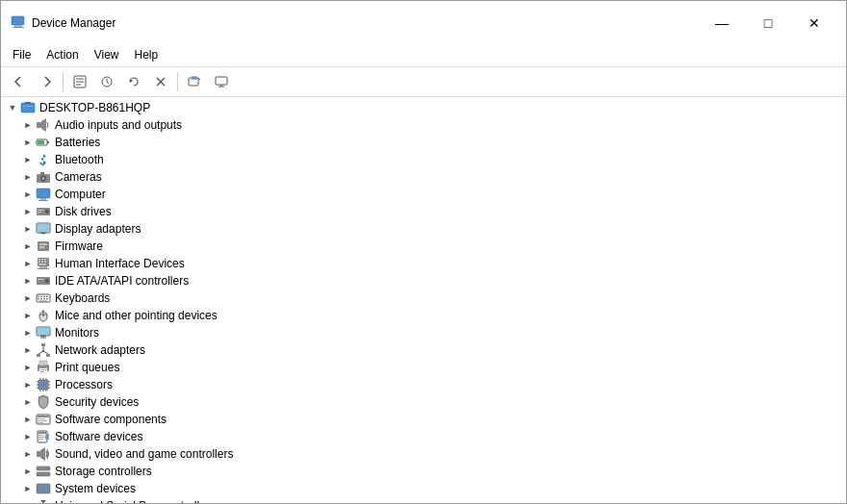 This screenshot has width=847, height=504. Describe the element at coordinates (79, 246) in the screenshot. I see `firmware-label: Firmware` at that location.